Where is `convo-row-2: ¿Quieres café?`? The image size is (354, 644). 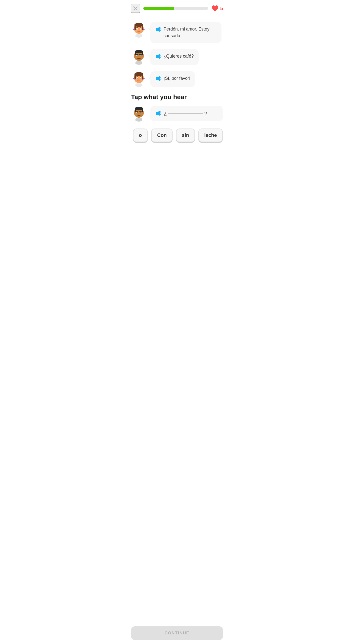
convo-row-2: ¿Quieres café? is located at coordinates (177, 57).